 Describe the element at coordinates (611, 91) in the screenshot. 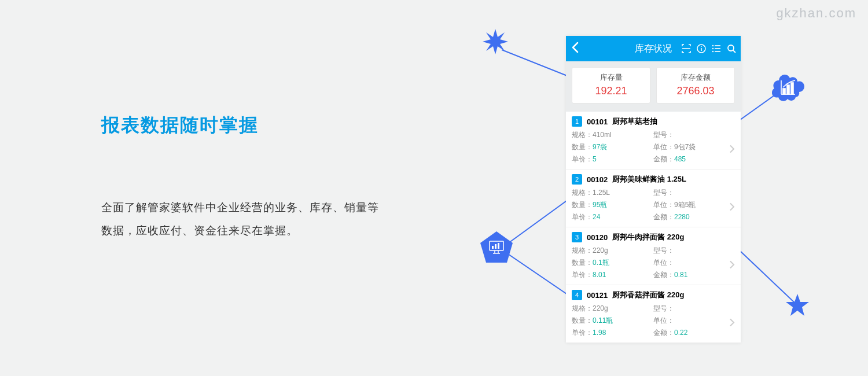

I see `stock-qty-value: 192.21` at that location.